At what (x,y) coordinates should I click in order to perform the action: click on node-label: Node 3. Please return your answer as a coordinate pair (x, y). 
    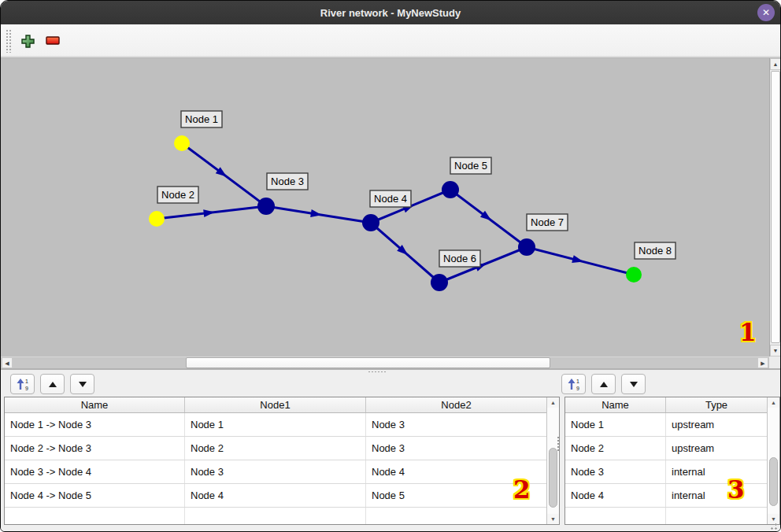
    Looking at the image, I should click on (287, 181).